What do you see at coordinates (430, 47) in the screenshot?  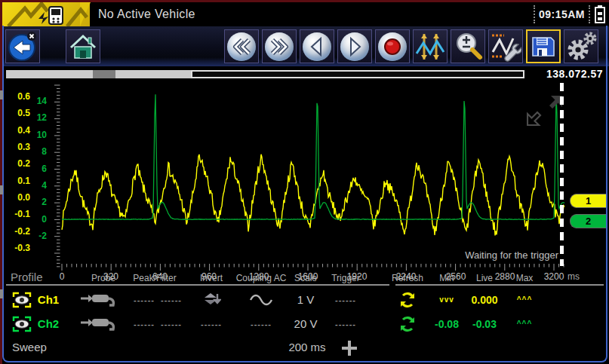 I see `cursors-button` at bounding box center [430, 47].